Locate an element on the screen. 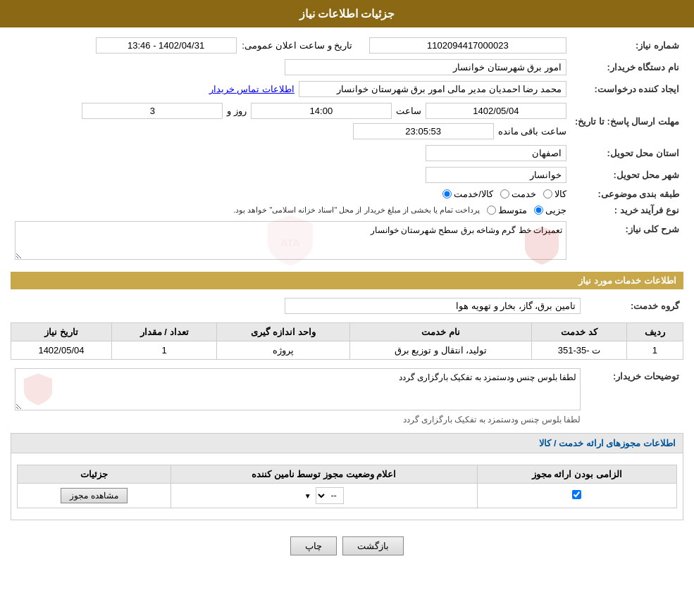 This screenshot has height=616, width=694. buyer-org-label: نام دستگاه خریدار: is located at coordinates (627, 68).